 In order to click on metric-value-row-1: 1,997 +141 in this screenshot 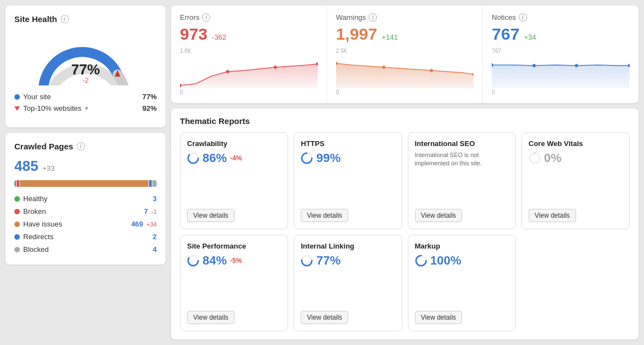, I will do `click(405, 34)`.